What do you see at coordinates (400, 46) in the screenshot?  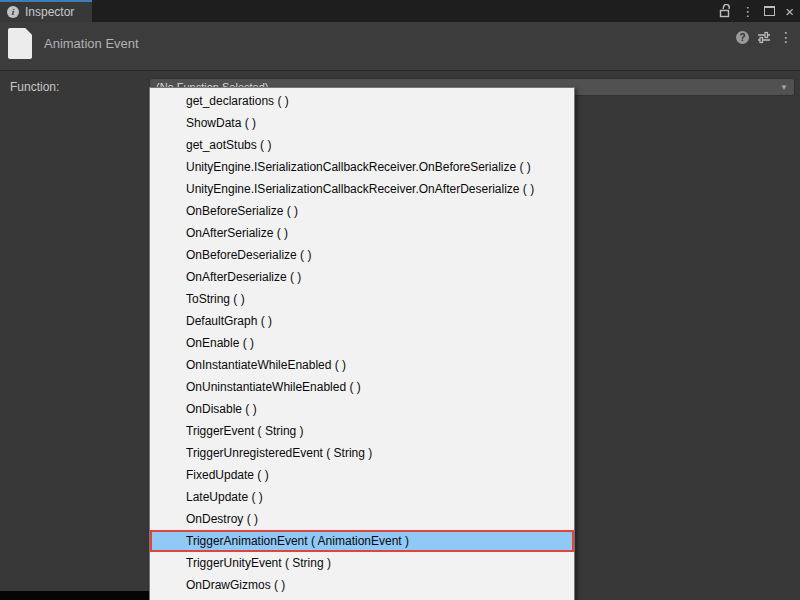 I see `component-header: Animation Event ? ⋮` at bounding box center [400, 46].